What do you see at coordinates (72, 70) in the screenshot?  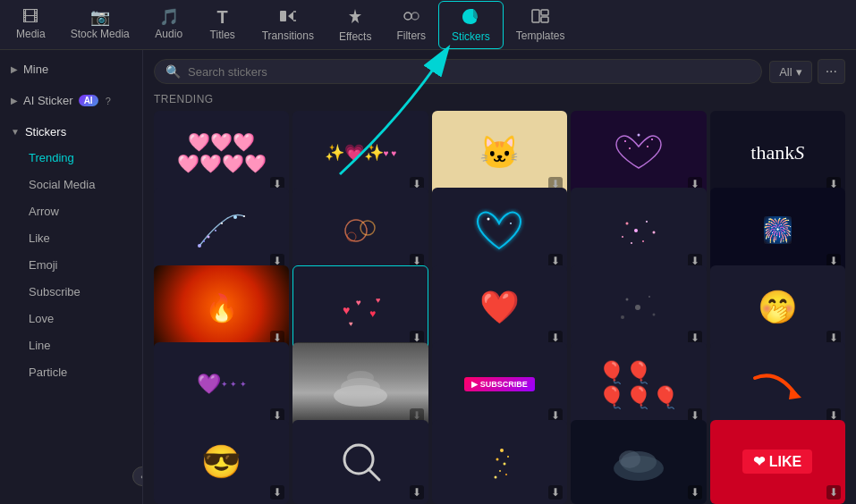 I see `sidebar-mine-header: ▶ Mine` at bounding box center [72, 70].